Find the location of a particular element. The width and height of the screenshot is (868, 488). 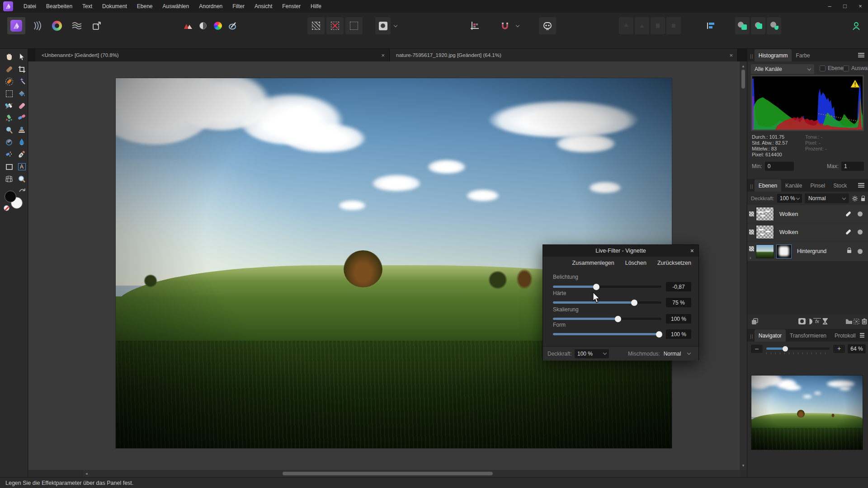

layer-row-wolken-1: Wolken is located at coordinates (807, 214).